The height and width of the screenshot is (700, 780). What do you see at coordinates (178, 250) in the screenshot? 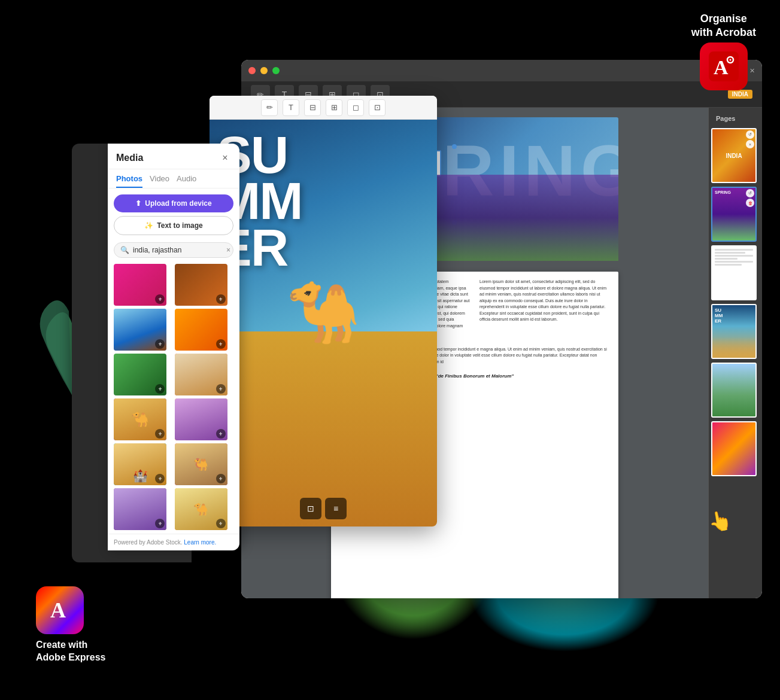
I see `search-input` at bounding box center [178, 250].